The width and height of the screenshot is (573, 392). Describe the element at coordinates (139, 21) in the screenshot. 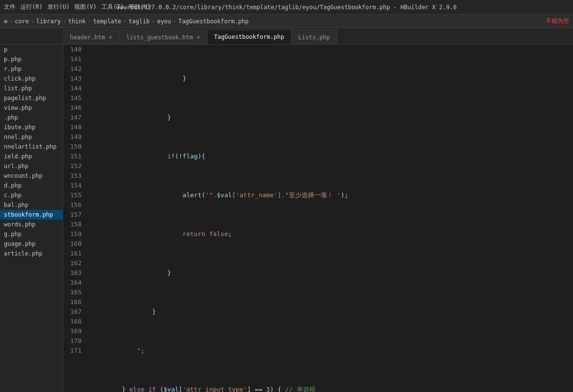

I see `breadcrumb-taglib: taglib` at that location.